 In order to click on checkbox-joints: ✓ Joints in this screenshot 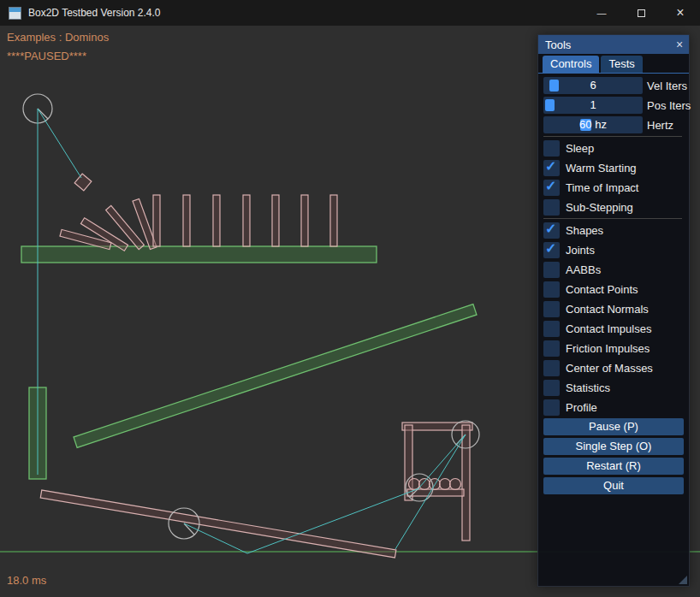, I will do `click(613, 250)`.